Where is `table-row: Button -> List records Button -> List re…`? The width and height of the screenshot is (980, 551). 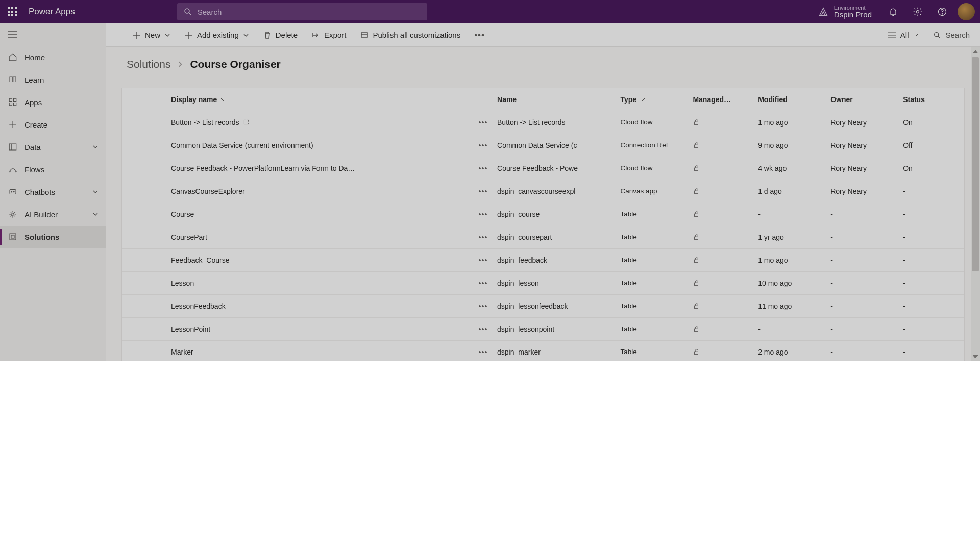
table-row: Button -> List records Button -> List re… is located at coordinates (543, 122).